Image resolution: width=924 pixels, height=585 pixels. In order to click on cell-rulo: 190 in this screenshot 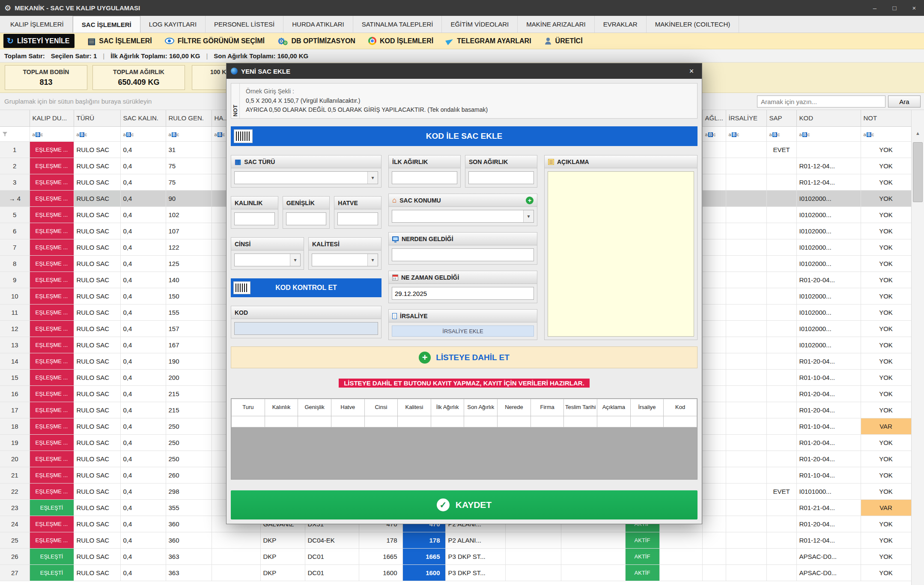, I will do `click(188, 361)`.